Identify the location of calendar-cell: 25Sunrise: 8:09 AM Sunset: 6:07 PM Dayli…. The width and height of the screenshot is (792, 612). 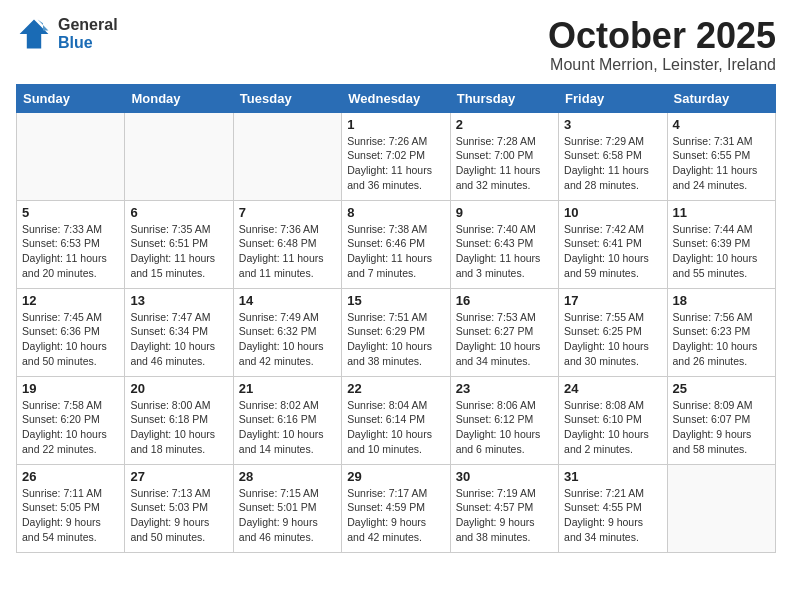
(721, 420).